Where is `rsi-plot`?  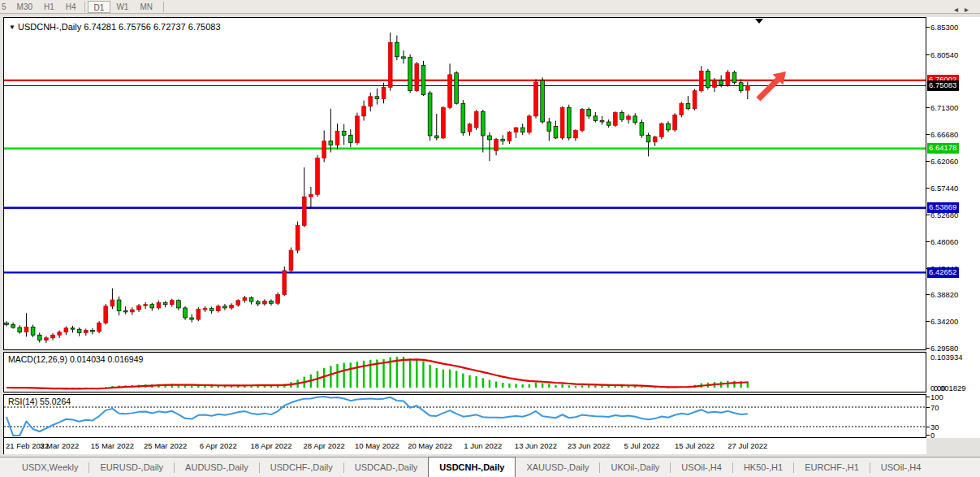 rsi-plot is located at coordinates (464, 416).